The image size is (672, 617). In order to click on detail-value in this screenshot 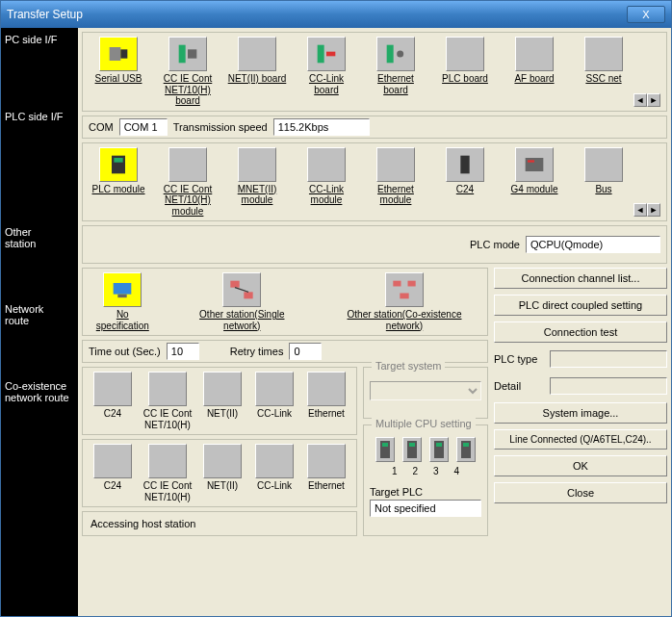, I will do `click(608, 386)`.